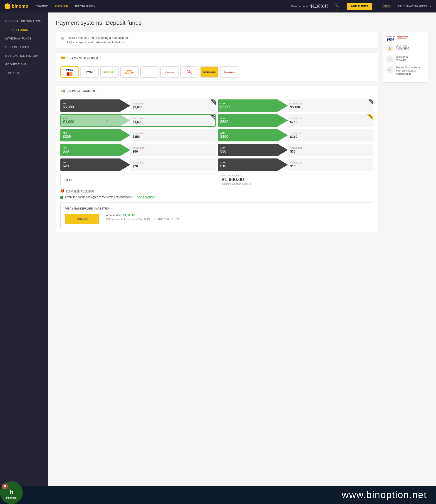 The image size is (436, 504). What do you see at coordinates (330, 106) in the screenshot?
I see `deposit-get-3000: YOU'LL GET $5,100` at bounding box center [330, 106].